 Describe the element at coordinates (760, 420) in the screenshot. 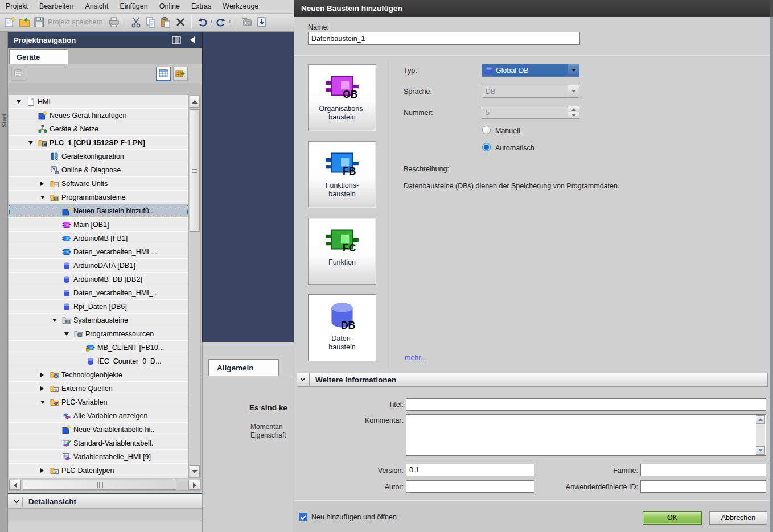

I see `textarea-scroll-up-icon` at that location.